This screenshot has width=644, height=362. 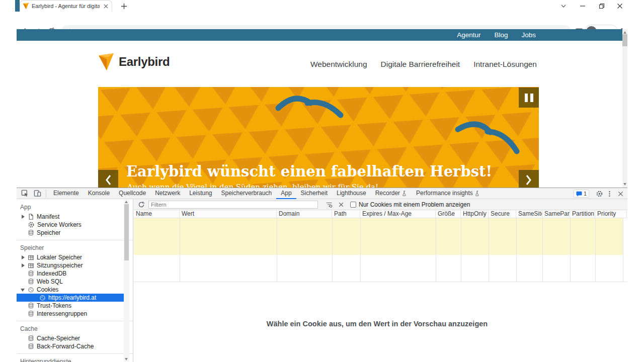 What do you see at coordinates (74, 217) in the screenshot?
I see `sidebar-item-manifest: Manifest` at bounding box center [74, 217].